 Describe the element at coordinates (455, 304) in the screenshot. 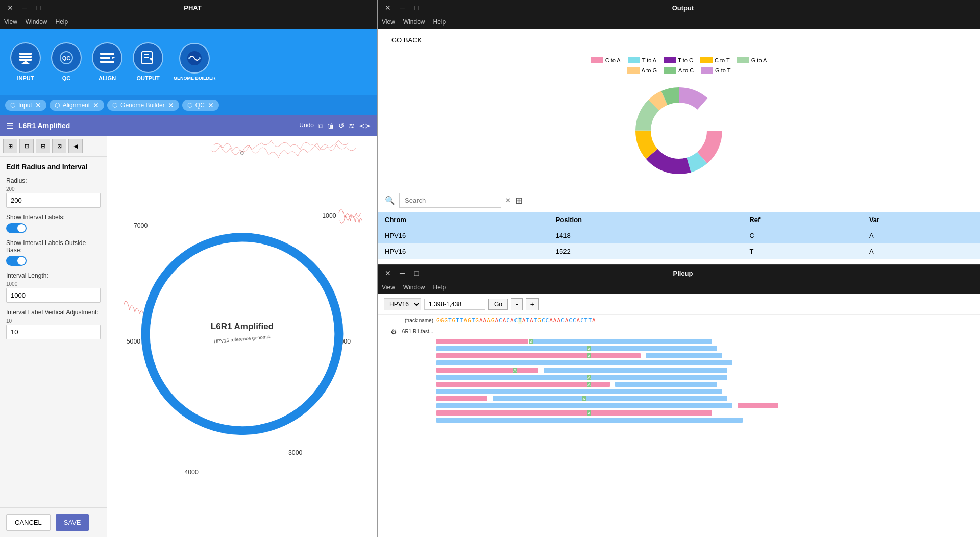

I see `range-input` at that location.